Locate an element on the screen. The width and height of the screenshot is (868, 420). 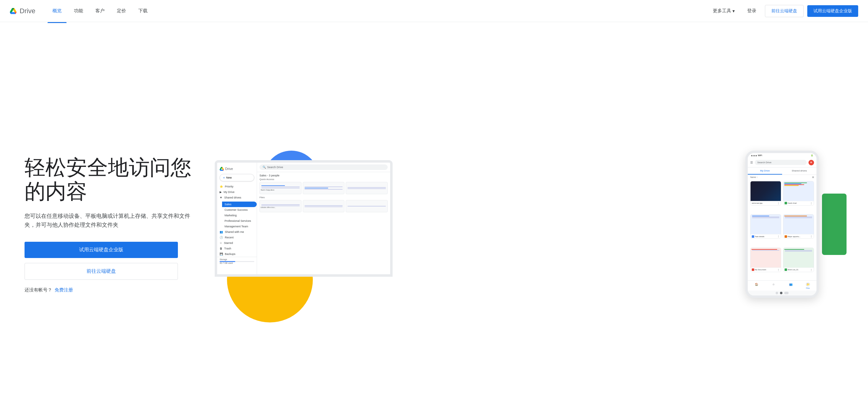
logo-link: Drive is located at coordinates (23, 11).